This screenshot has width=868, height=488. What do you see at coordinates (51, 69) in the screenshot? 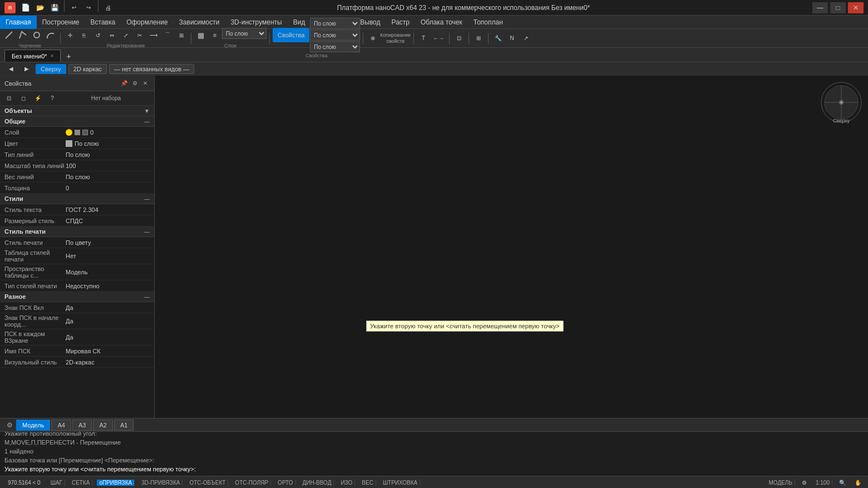
I see `view-top-btn: Сверху` at bounding box center [51, 69].